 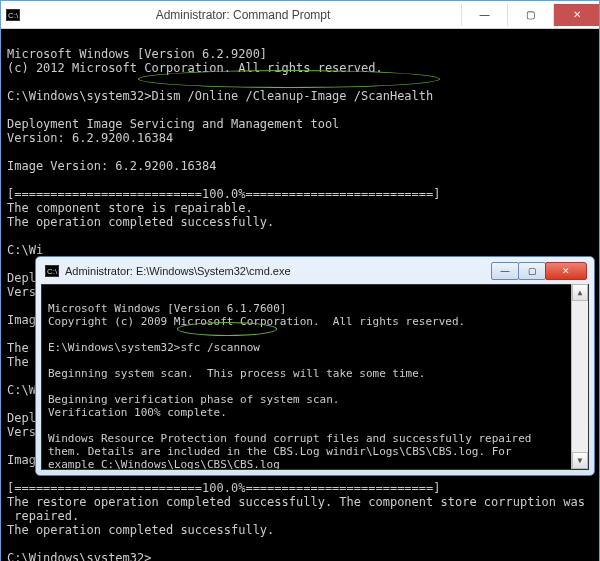 What do you see at coordinates (138, 412) in the screenshot?
I see `output-line: Verification 100% complete.` at bounding box center [138, 412].